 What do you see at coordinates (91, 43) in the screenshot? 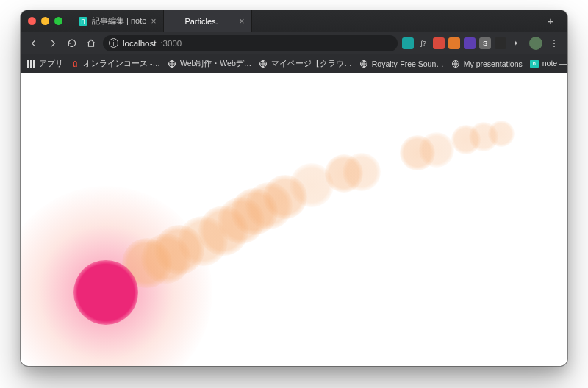
I see `home-icon` at bounding box center [91, 43].